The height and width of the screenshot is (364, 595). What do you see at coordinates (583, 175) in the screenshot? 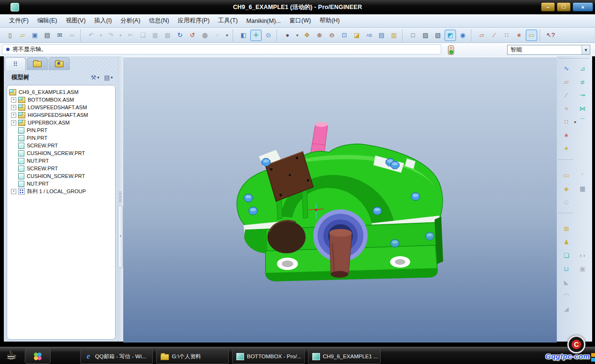
I see `style-tool-icon: ◜` at bounding box center [583, 175].